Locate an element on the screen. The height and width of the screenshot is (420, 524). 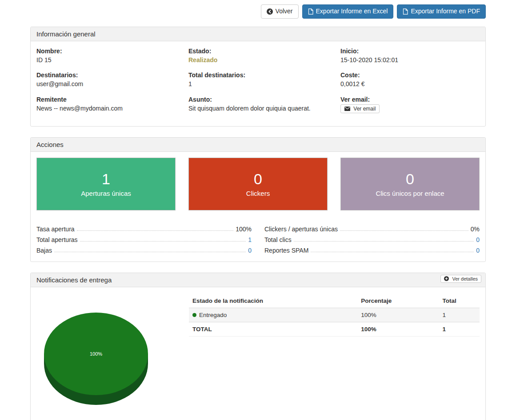
status-dot-icon is located at coordinates (195, 315).